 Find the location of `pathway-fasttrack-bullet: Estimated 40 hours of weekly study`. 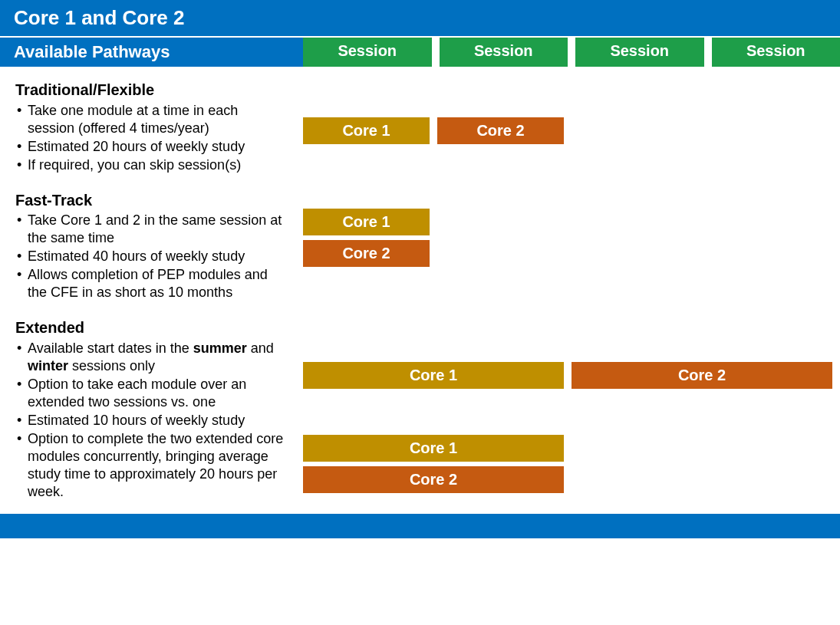

pathway-fasttrack-bullet: Estimated 40 hours of weekly study is located at coordinates (152, 256).